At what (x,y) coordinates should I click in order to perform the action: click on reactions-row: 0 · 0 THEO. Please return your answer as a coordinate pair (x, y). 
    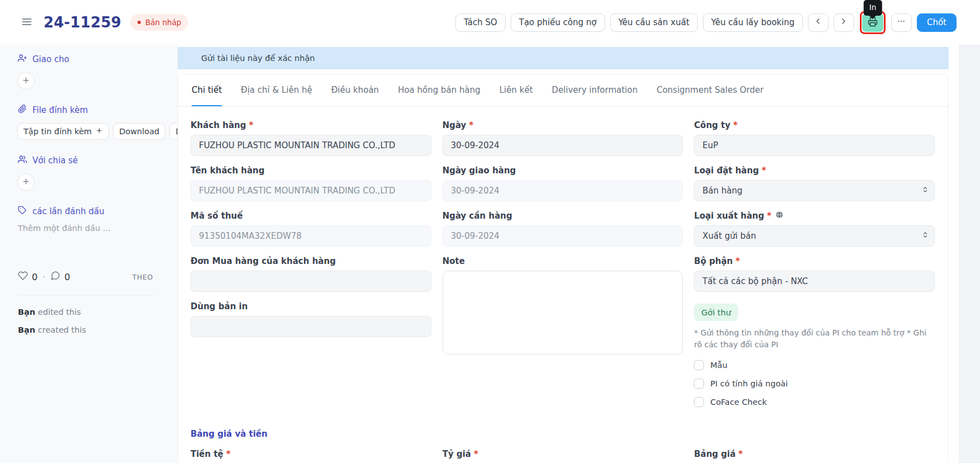
    Looking at the image, I should click on (98, 277).